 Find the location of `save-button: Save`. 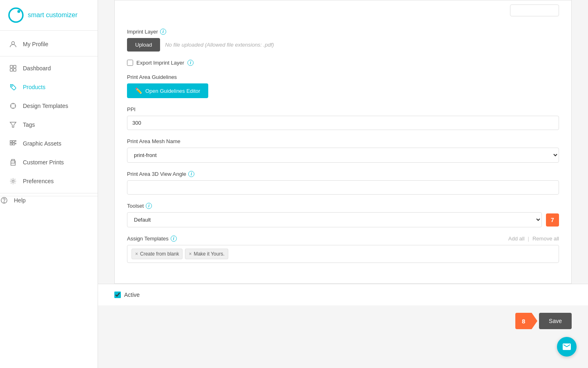

save-button: Save is located at coordinates (555, 321).